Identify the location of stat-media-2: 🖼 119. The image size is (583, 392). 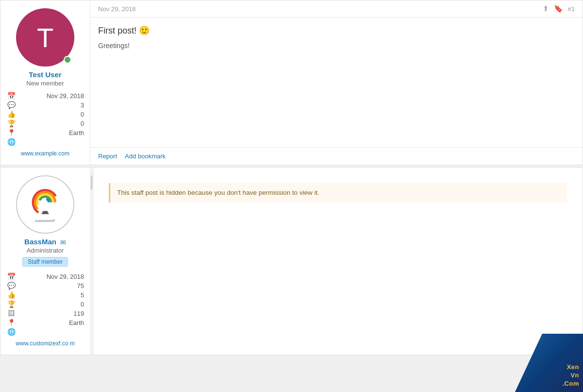
(45, 313).